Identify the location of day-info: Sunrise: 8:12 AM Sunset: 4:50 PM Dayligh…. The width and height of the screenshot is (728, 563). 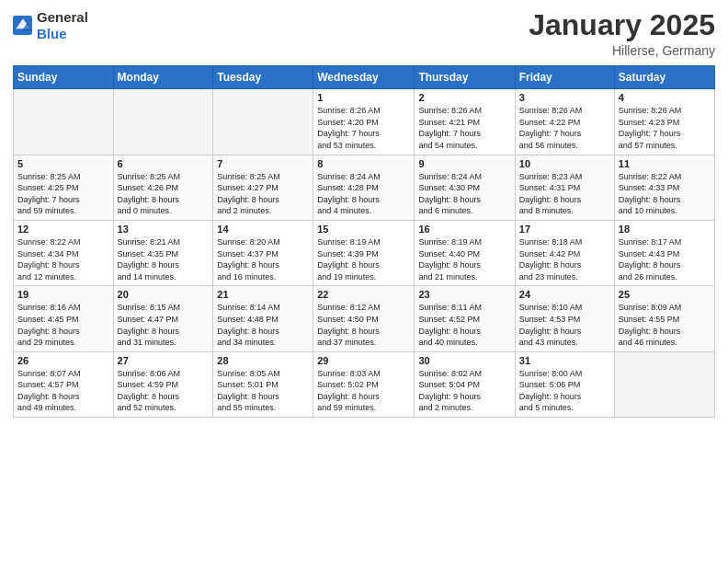
(364, 325).